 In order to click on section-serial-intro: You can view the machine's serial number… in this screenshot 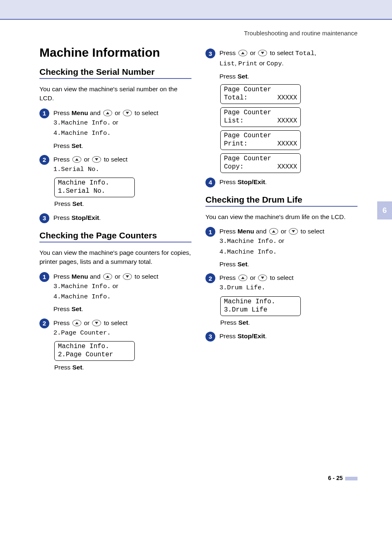, I will do `click(115, 94)`.